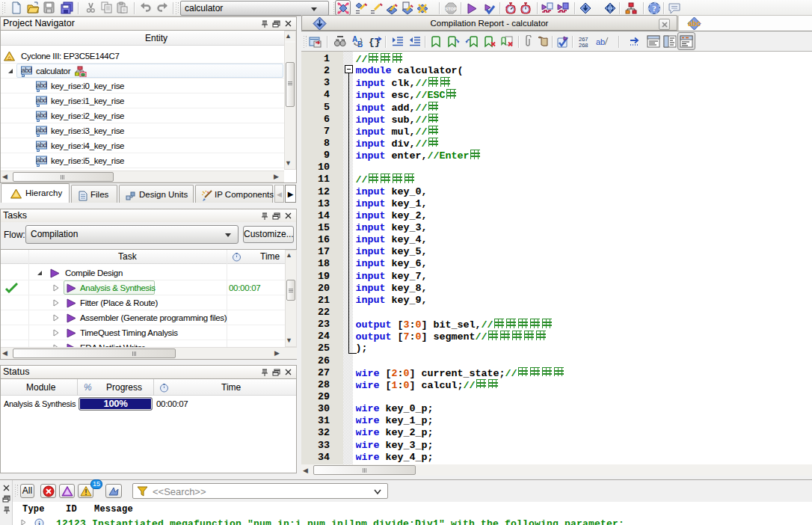  I want to click on svg-text: ab, so click(600, 42).